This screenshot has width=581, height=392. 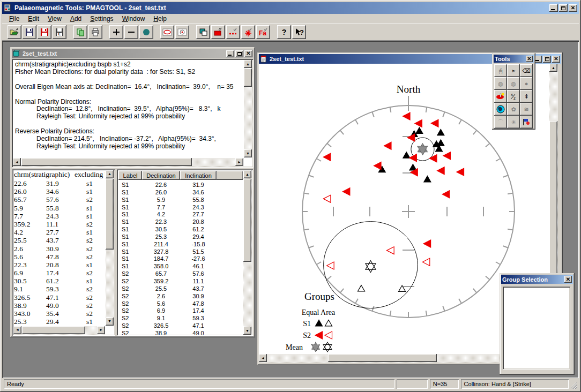 What do you see at coordinates (181, 326) in the screenshot?
I see `grid-row: S2326.547.1` at bounding box center [181, 326].